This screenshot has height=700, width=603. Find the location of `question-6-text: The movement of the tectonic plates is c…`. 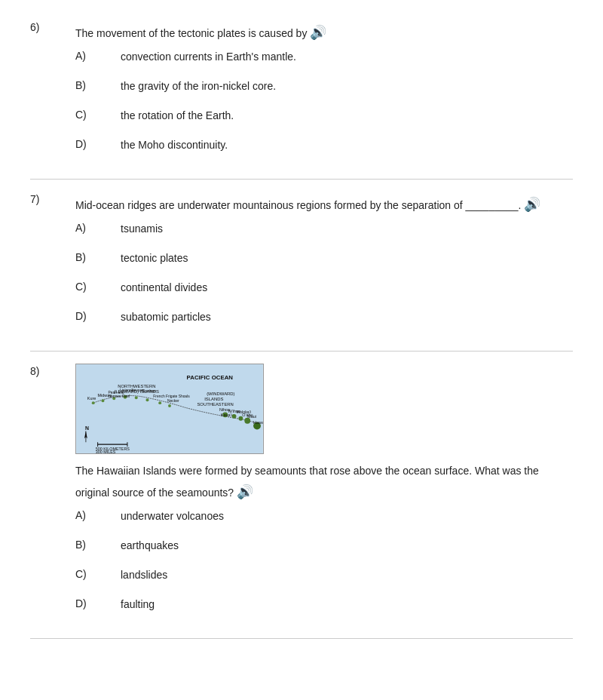

question-6-text: The movement of the tectonic plates is c… is located at coordinates (191, 33).